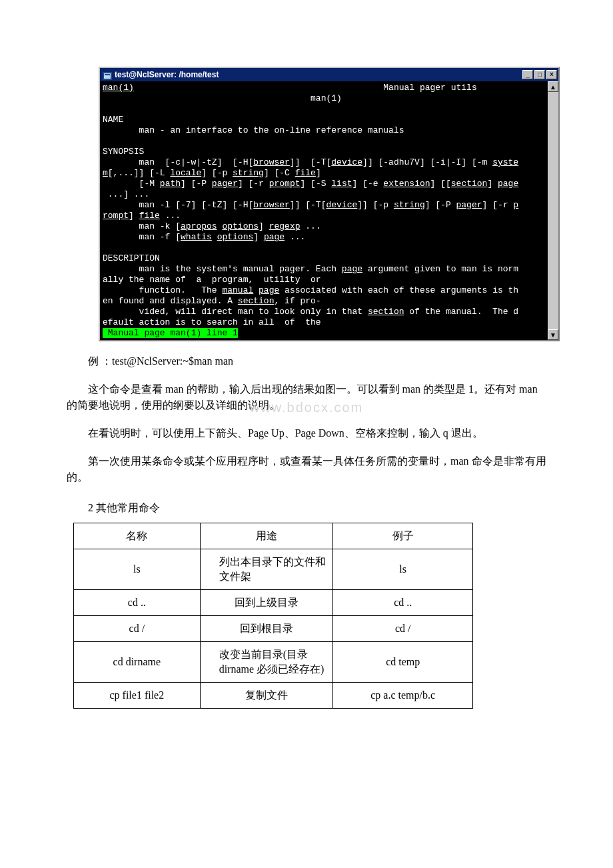 The height and width of the screenshot is (868, 613). I want to click on table-row: ls 列出本目录下的文件和文件架 ls, so click(273, 569).